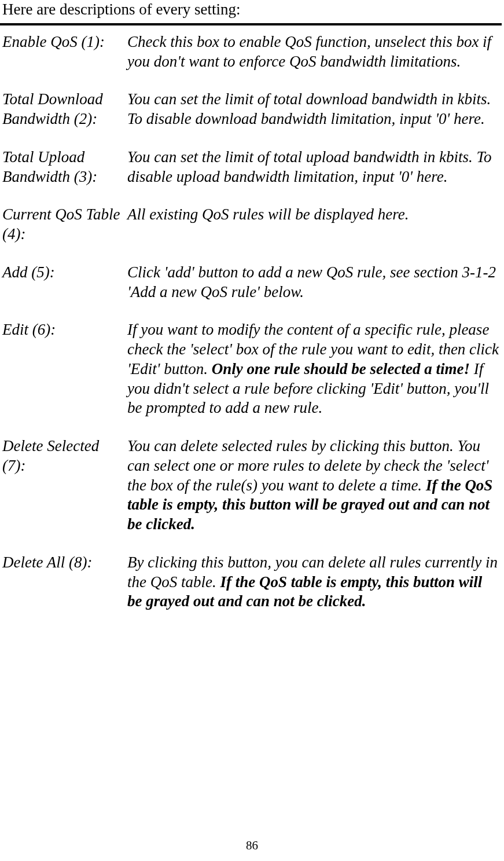  Describe the element at coordinates (64, 582) in the screenshot. I see `definition-term: Delete All (8):` at that location.